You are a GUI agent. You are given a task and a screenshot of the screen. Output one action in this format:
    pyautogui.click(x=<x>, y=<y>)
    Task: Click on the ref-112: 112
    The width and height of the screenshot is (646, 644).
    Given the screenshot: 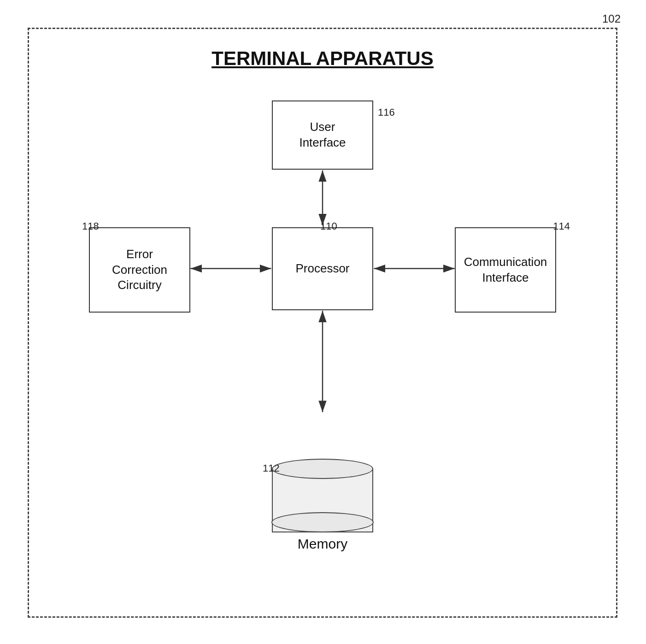 What is the action you would take?
    pyautogui.click(x=271, y=468)
    